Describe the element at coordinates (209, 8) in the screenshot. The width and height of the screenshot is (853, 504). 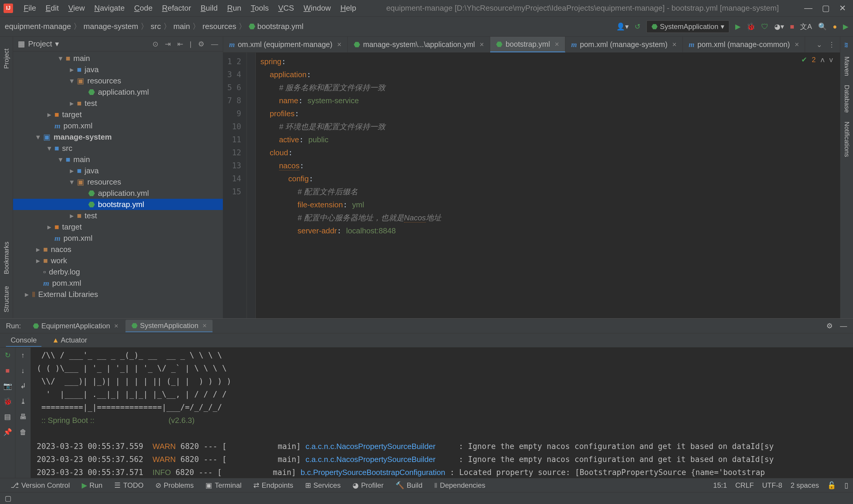
I see `menu-build: Build` at that location.